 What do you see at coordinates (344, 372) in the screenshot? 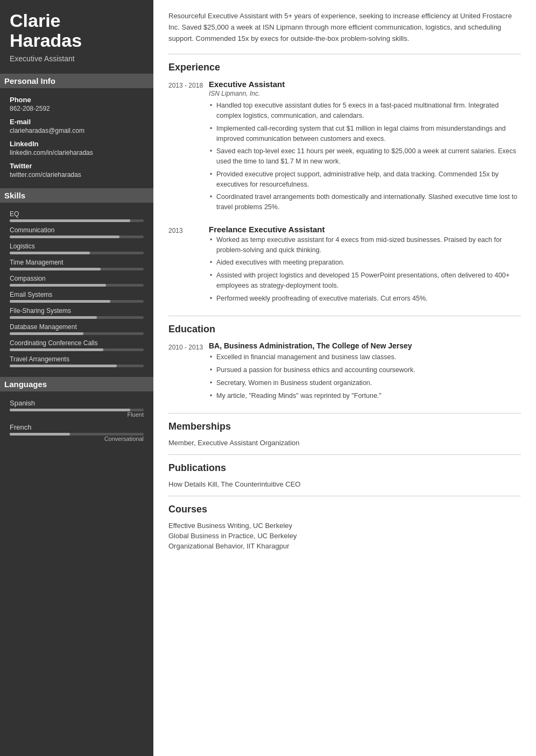
I see `education-row: 2010 - 2013 BA, Business Administration,…` at bounding box center [344, 372].